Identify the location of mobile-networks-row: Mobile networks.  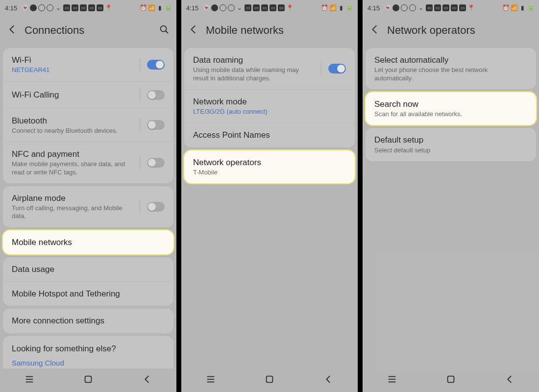
(88, 242).